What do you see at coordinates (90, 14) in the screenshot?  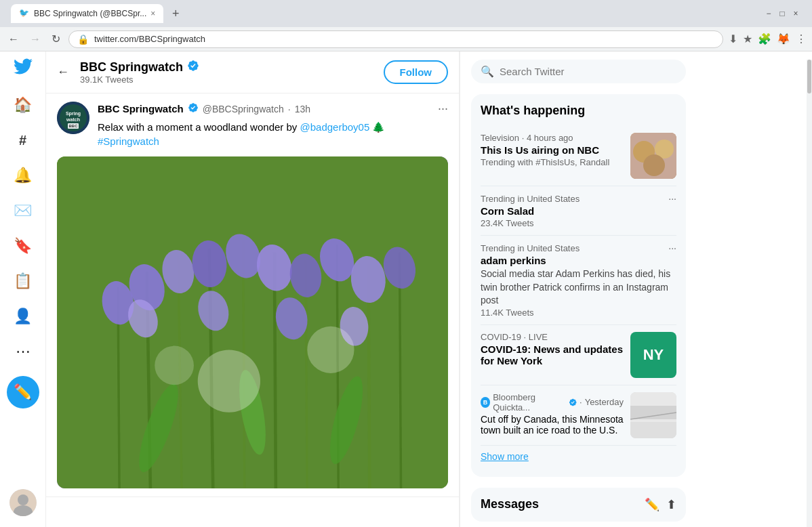 I see `tab-title: BBC Springwatch (@BBCSpr...` at bounding box center [90, 14].